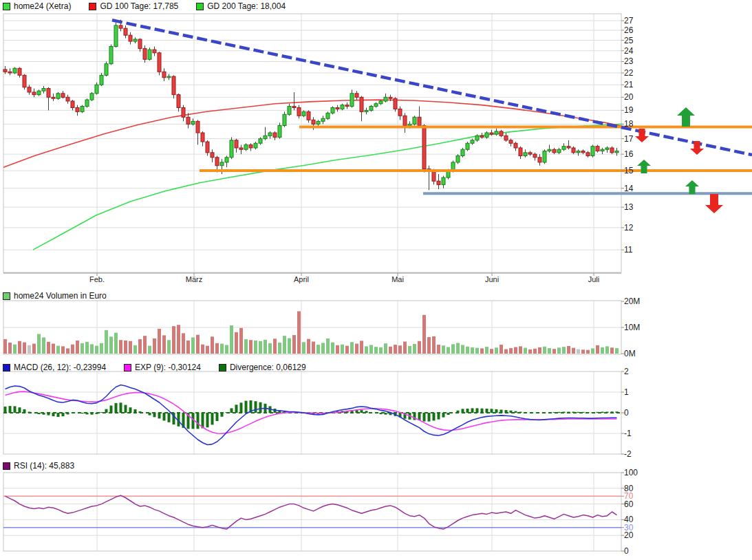  Describe the element at coordinates (7, 296) in the screenshot. I see `volume-swatch-icon` at that location.